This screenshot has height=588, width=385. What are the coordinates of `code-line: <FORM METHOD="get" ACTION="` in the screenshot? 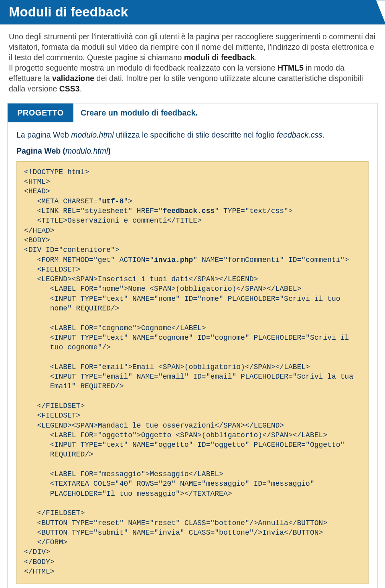 It's located at (89, 260).